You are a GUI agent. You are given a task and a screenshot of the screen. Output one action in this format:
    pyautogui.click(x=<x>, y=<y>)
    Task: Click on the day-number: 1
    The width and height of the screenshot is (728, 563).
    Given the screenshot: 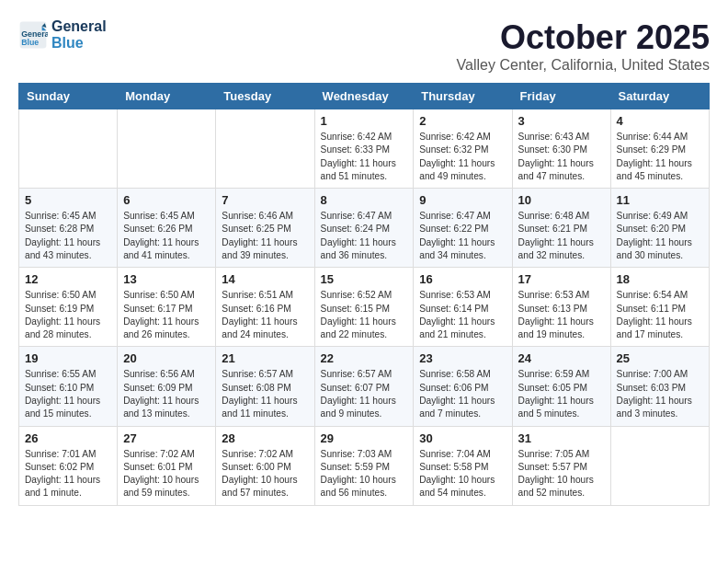 What is the action you would take?
    pyautogui.click(x=364, y=121)
    